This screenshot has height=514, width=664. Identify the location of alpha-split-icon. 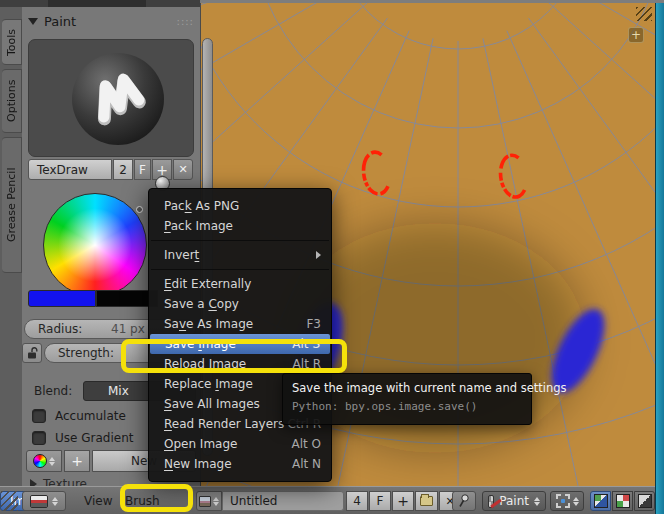
(645, 501).